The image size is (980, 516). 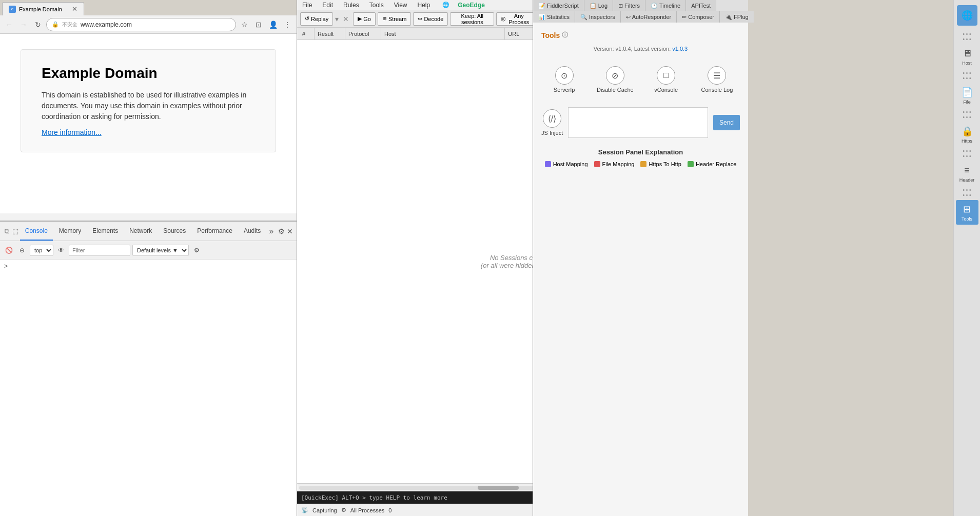 What do you see at coordinates (364, 19) in the screenshot?
I see `go-button: ▶ Go` at bounding box center [364, 19].